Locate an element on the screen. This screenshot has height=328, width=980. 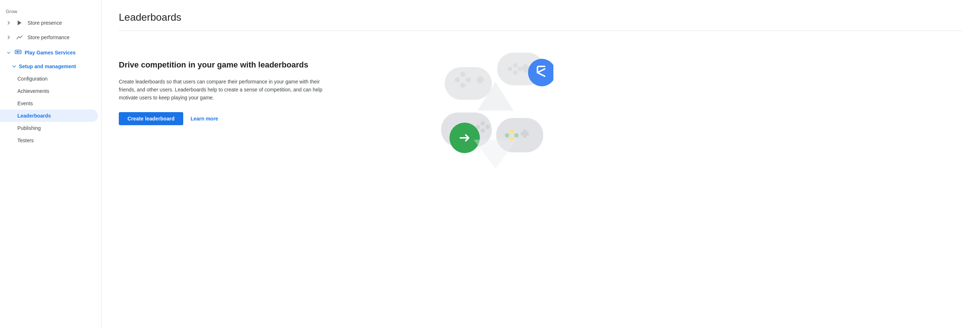
play-games-icon is located at coordinates (18, 53).